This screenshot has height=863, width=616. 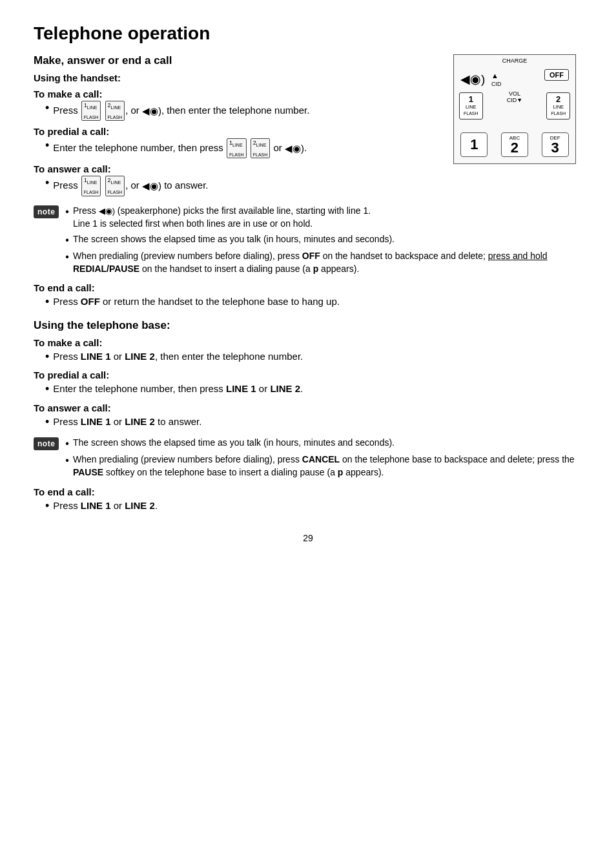 What do you see at coordinates (324, 217) in the screenshot?
I see `note1-item1: • Press ◀◉) (speakerphone) picks the fir…` at bounding box center [324, 217].